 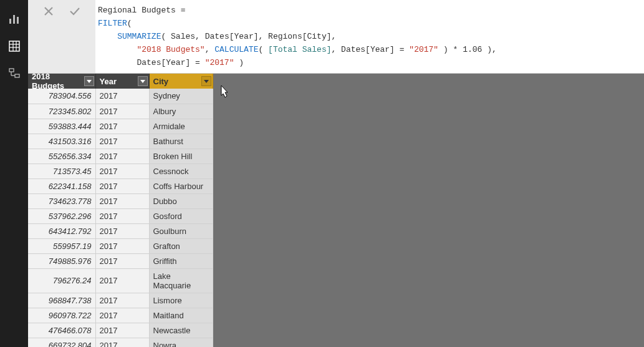 I want to click on cell-city: Dubbo, so click(x=181, y=201).